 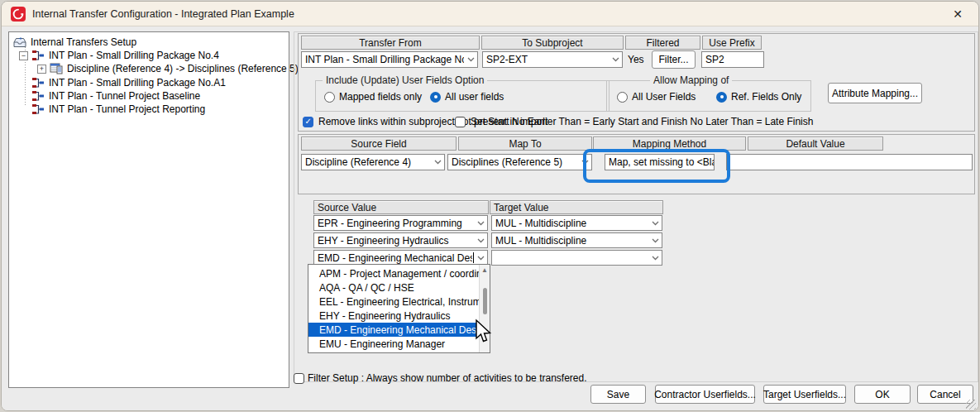 What do you see at coordinates (875, 93) in the screenshot?
I see `attribute-mapping-button: Attribute Mapping...` at bounding box center [875, 93].